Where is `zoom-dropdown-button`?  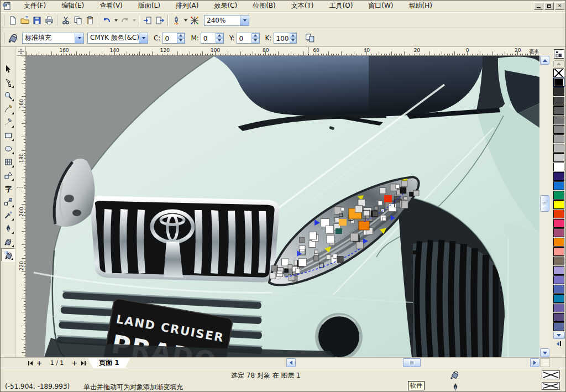 zoom-dropdown-button is located at coordinates (244, 20).